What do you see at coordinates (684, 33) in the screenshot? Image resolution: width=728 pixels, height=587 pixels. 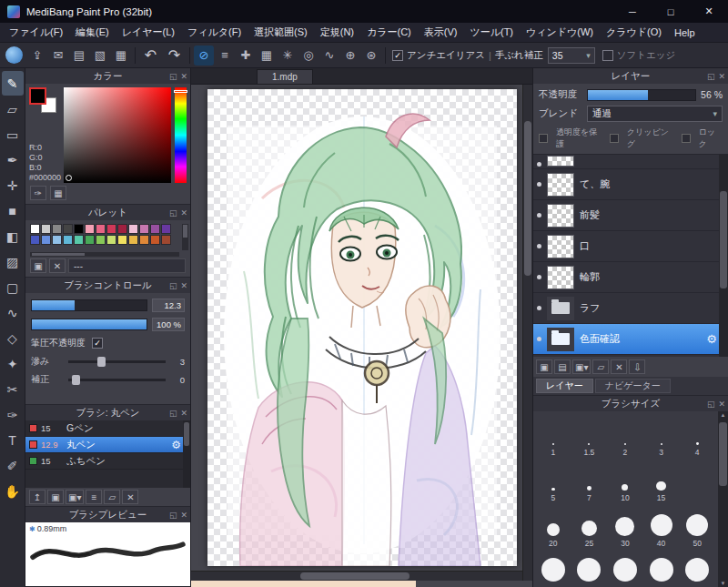 I see `menu-item-help: Help` at bounding box center [684, 33].